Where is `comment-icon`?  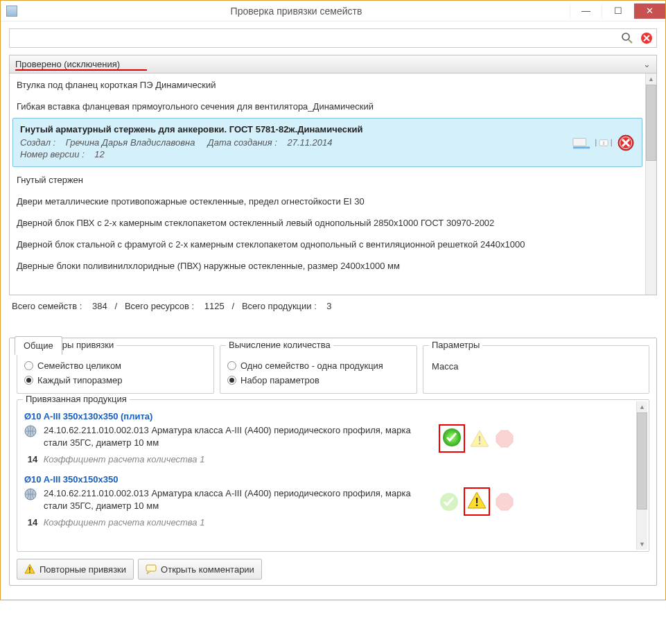 comment-icon is located at coordinates (151, 569).